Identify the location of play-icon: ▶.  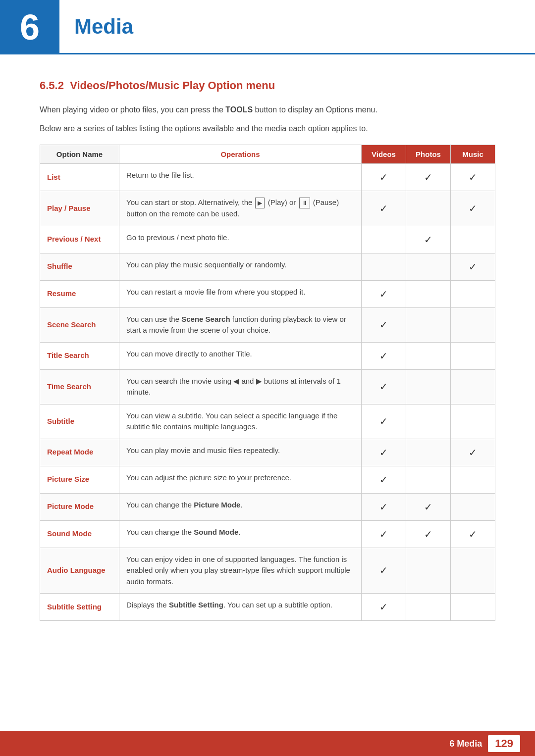
(260, 203).